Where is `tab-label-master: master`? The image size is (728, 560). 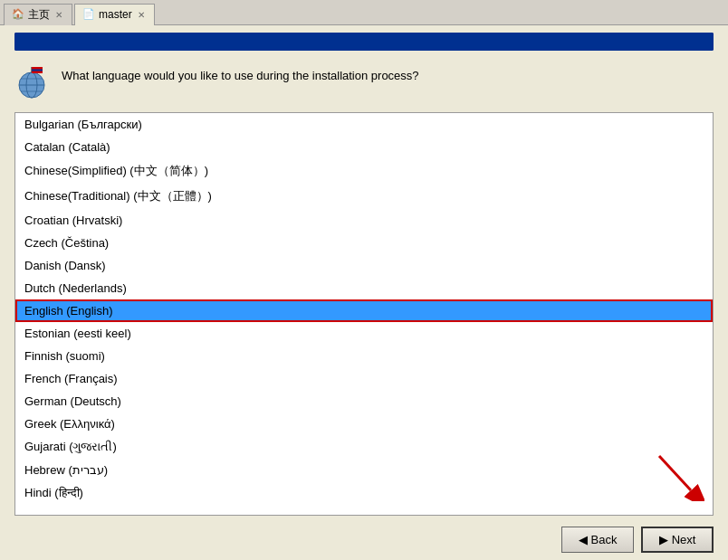 tab-label-master: master is located at coordinates (116, 14).